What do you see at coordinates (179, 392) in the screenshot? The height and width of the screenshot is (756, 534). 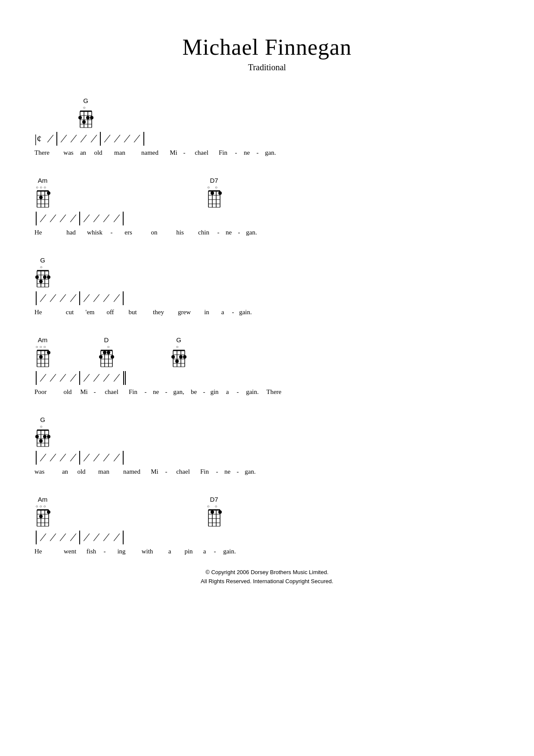 I see `lyric-word: gan,` at bounding box center [179, 392].